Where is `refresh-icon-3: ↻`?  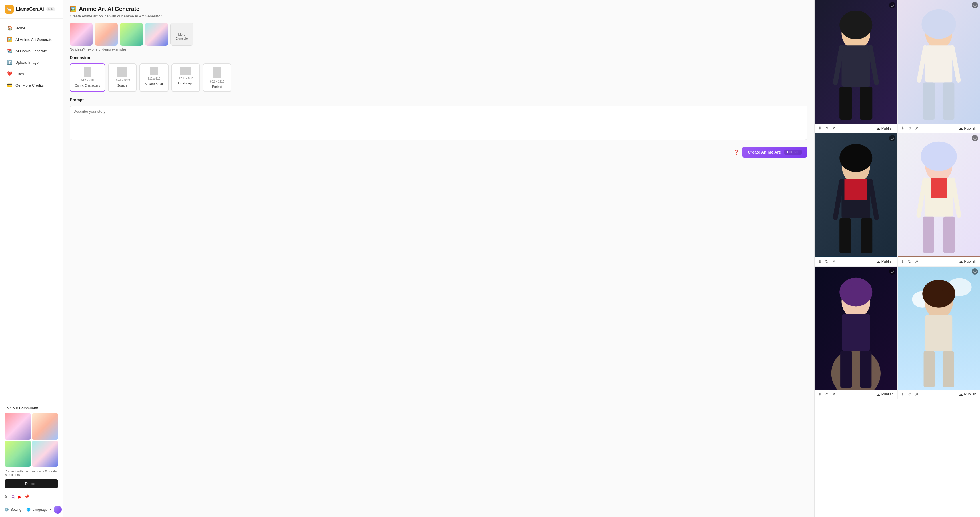 refresh-icon-3: ↻ is located at coordinates (827, 262).